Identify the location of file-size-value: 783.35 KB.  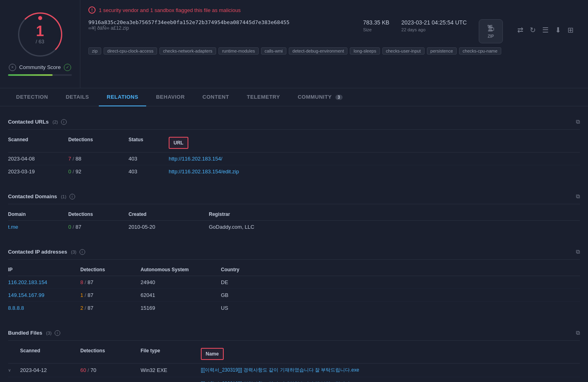
(376, 22).